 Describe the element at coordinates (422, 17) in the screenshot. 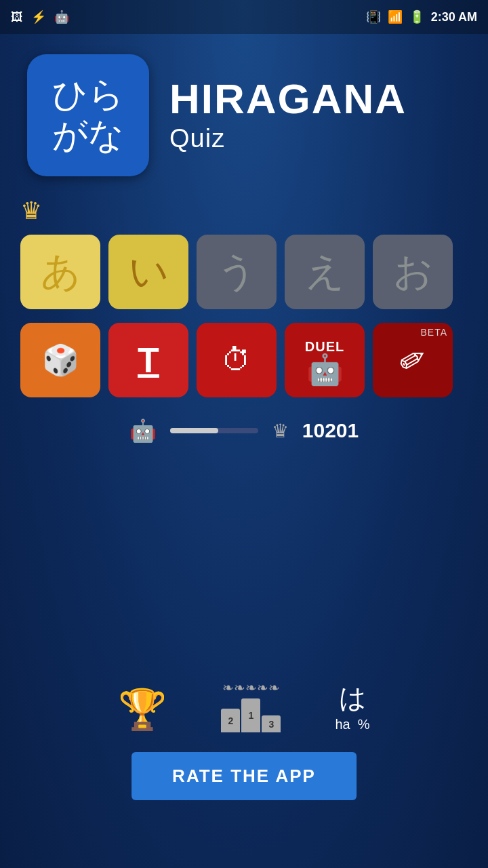

I see `status-right: 📳 📶 🔋 2:30 AM` at that location.